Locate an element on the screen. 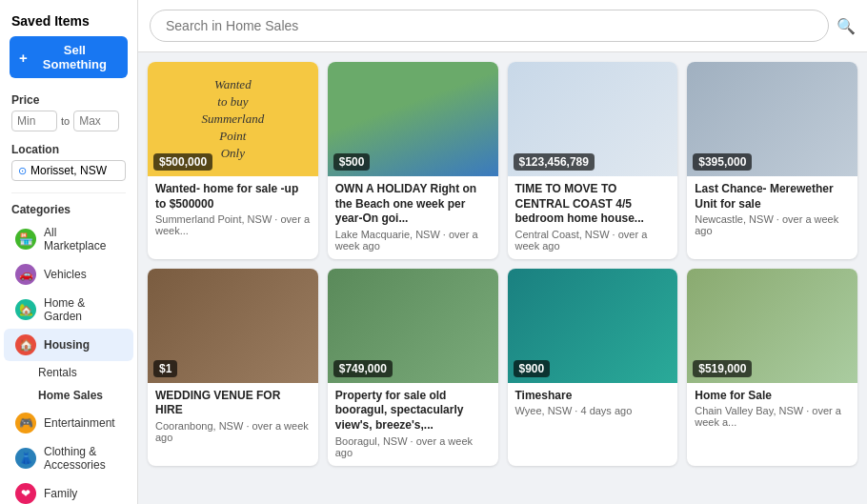  family-icon: ❤ is located at coordinates (26, 494).